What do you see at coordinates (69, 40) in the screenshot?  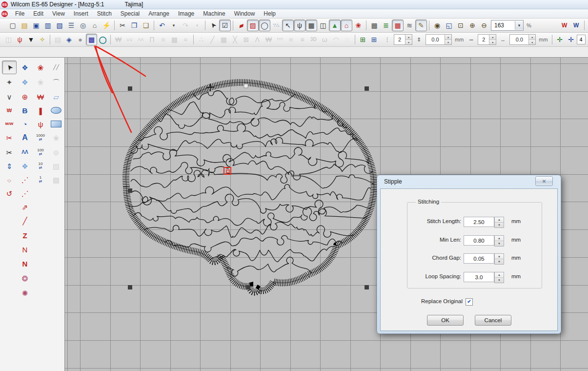 I see `underlay-button: ◈` at bounding box center [69, 40].